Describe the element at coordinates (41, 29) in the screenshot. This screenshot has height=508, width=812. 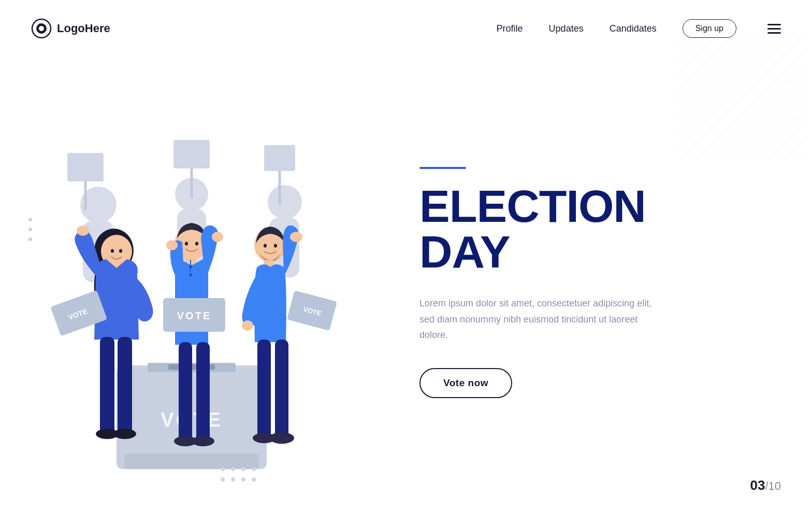
I see `logo-icon` at that location.